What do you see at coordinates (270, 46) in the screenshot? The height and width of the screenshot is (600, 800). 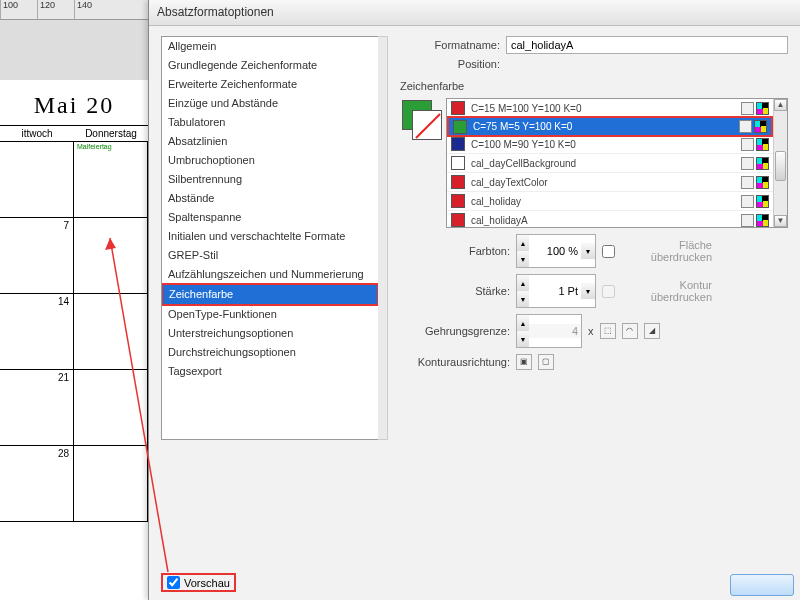 I see `category-item: Allgemein` at bounding box center [270, 46].